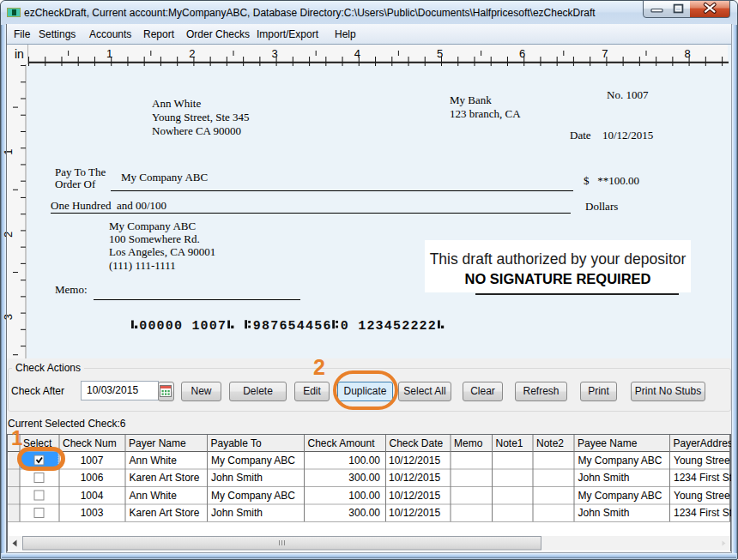 The image size is (738, 560). What do you see at coordinates (237, 443) in the screenshot?
I see `svg-text: Payable To` at bounding box center [237, 443].